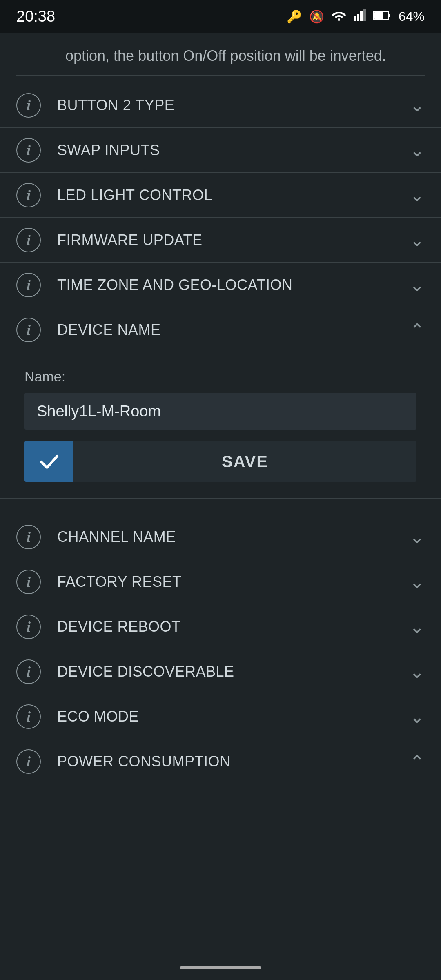 The image size is (441, 980). What do you see at coordinates (234, 672) in the screenshot?
I see `label-devicediscoverable: DEVICE DISCOVERABLE` at bounding box center [234, 672].